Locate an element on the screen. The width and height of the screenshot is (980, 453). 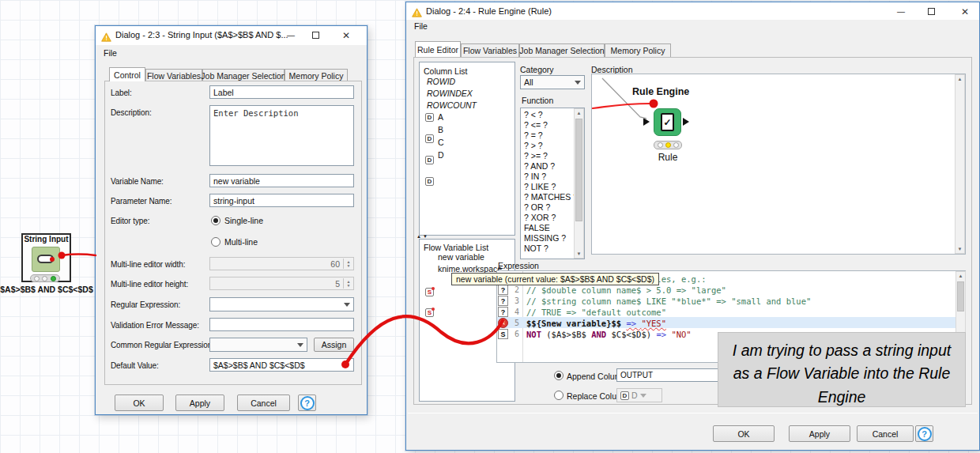
function-scrollbar: ▲ ▼ is located at coordinates (579, 183).